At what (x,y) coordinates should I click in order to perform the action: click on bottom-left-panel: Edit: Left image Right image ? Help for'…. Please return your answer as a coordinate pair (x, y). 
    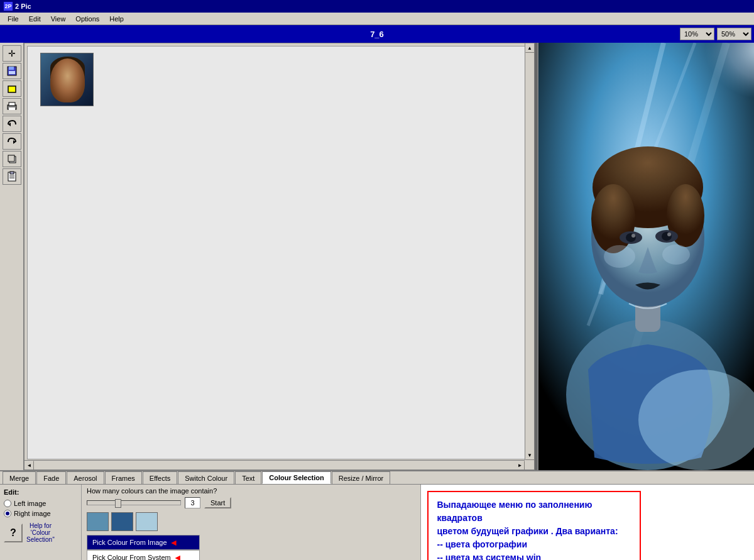
    Looking at the image, I should click on (41, 522).